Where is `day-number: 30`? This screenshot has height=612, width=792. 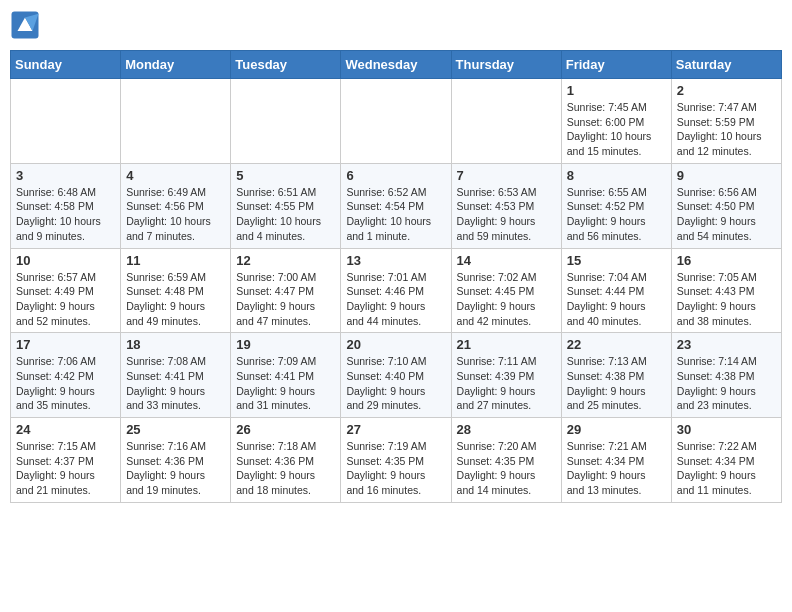
day-number: 30 is located at coordinates (726, 430).